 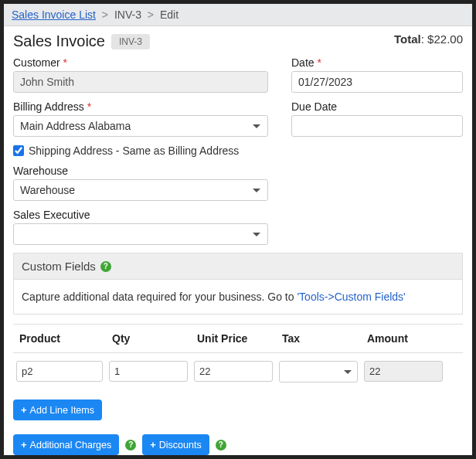 What do you see at coordinates (318, 372) in the screenshot?
I see `tax-select` at bounding box center [318, 372].